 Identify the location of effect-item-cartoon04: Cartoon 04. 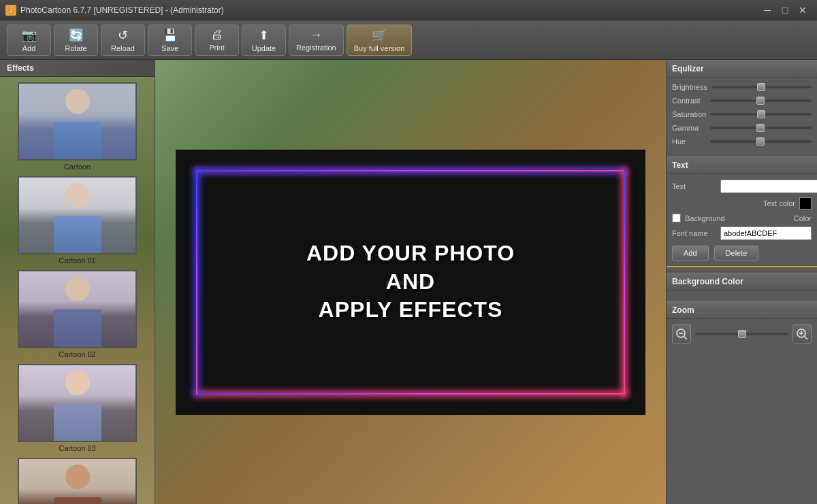
(78, 481).